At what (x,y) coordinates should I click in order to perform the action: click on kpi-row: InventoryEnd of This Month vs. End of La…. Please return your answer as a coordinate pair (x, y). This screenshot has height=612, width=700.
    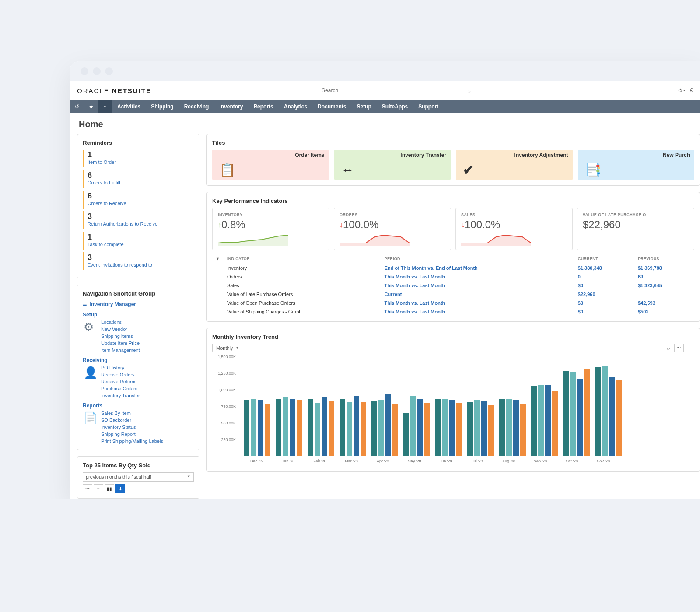
    Looking at the image, I should click on (453, 268).